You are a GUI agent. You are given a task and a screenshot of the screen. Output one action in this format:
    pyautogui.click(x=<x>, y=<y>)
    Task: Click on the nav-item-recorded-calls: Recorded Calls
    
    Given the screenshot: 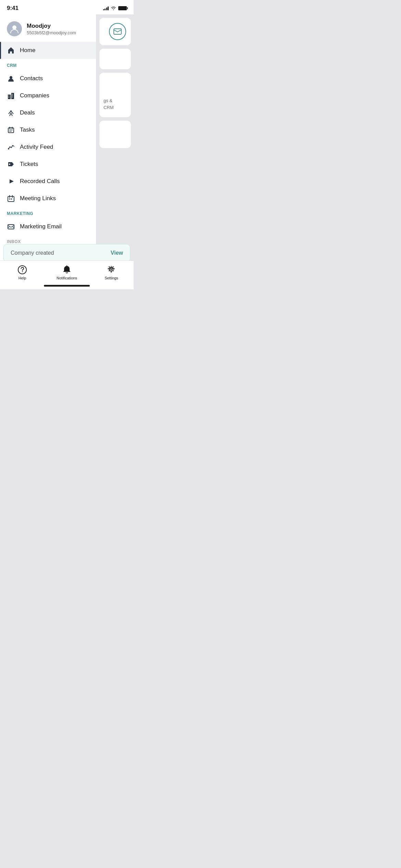 What is the action you would take?
    pyautogui.click(x=48, y=181)
    